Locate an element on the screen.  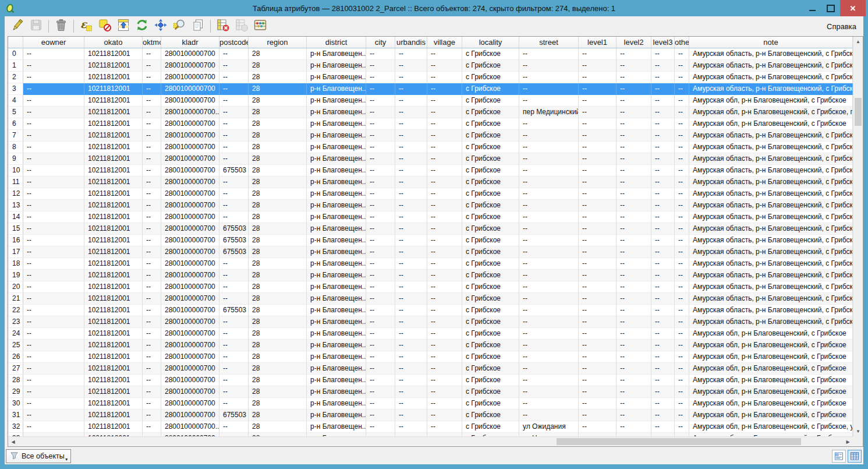
column-header-oktmo: oktmo is located at coordinates (152, 42).